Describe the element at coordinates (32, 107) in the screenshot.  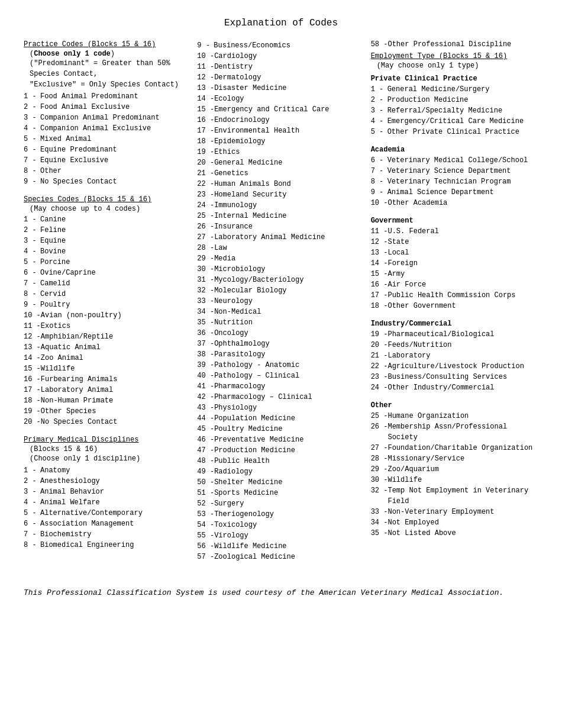
I see `code-number: 2 -` at that location.